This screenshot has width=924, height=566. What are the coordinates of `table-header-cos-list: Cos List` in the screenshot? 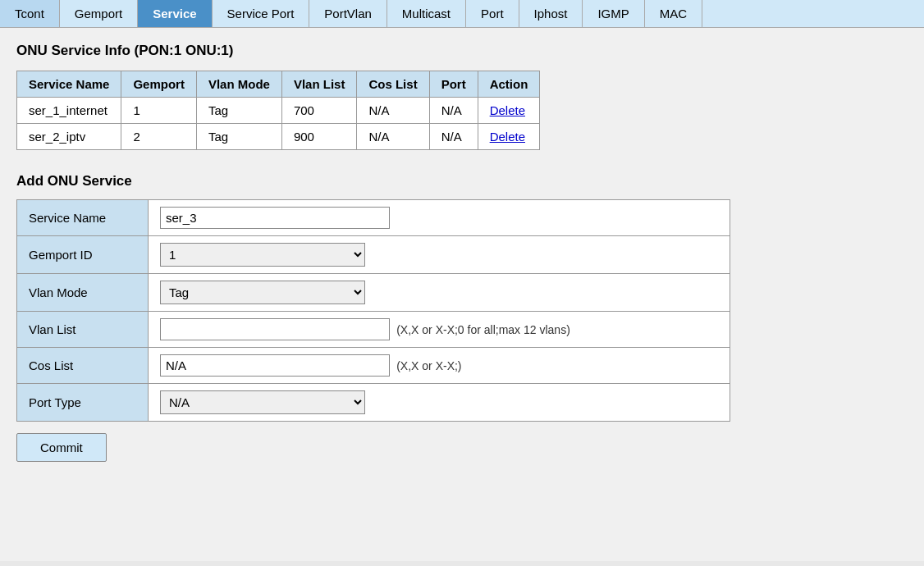 It's located at (393, 84).